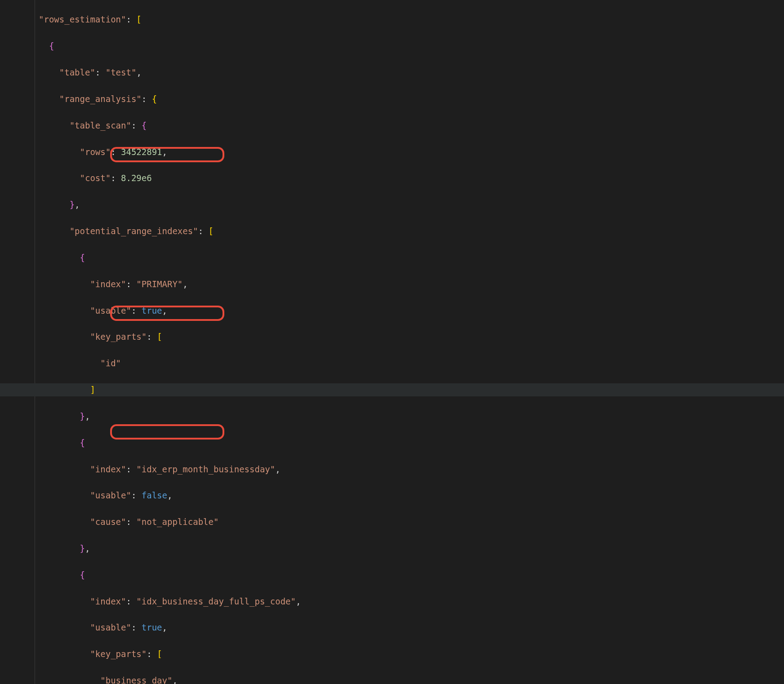  What do you see at coordinates (121, 72) in the screenshot?
I see `val-table: "test"` at bounding box center [121, 72].